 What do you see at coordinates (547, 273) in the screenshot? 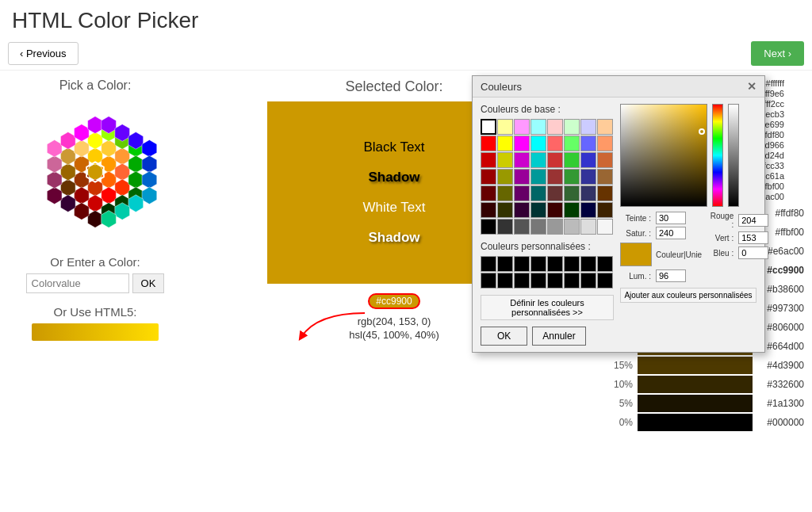
I see `custom-colors-grid` at bounding box center [547, 273].